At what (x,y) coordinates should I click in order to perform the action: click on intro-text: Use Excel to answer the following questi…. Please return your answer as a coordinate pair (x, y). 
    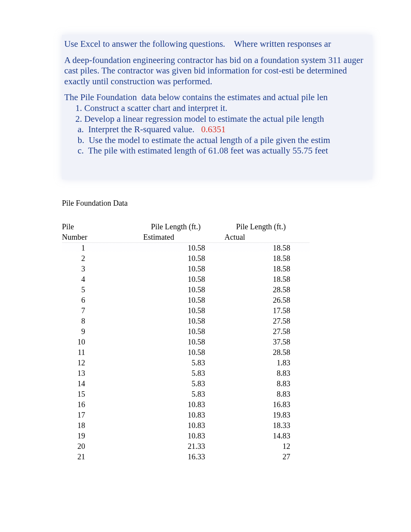
    Looking at the image, I should click on (217, 44).